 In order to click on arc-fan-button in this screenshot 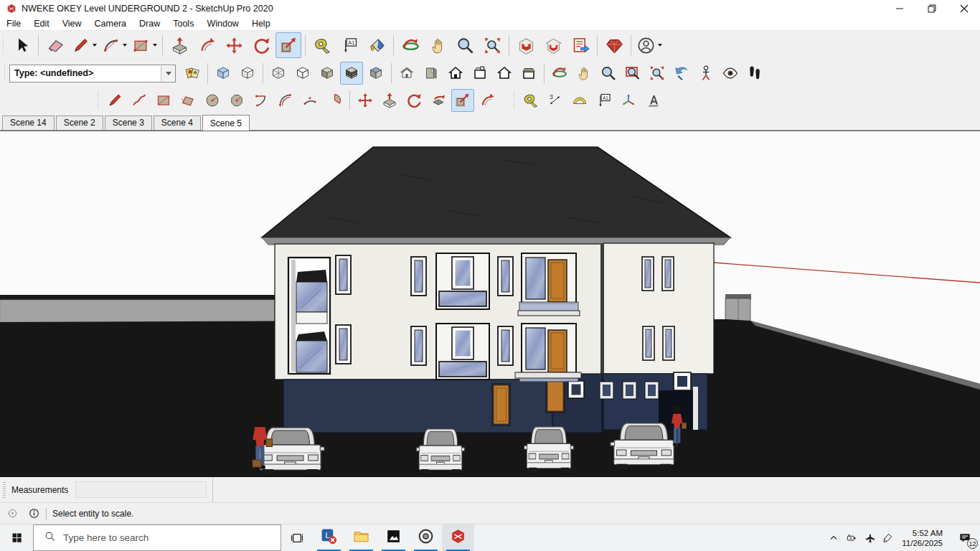, I will do `click(286, 100)`.